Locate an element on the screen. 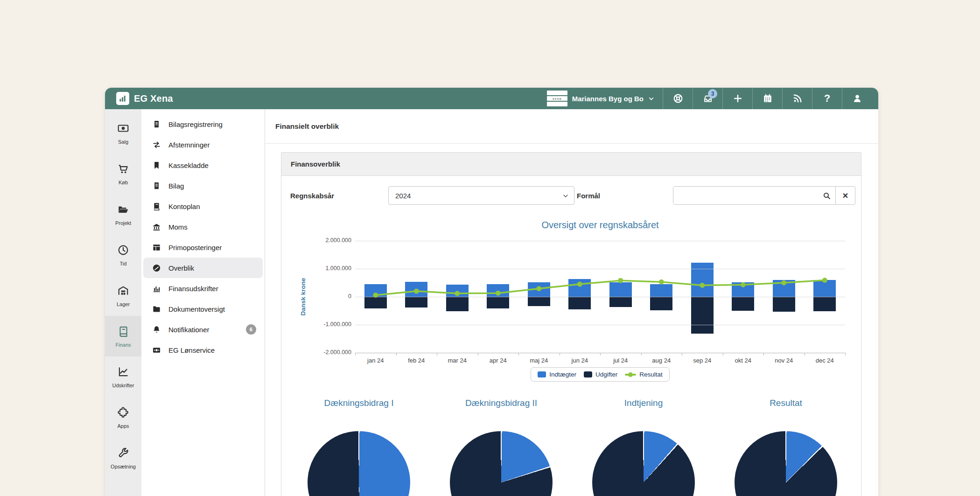  rail-item-salg: Salg is located at coordinates (123, 133).